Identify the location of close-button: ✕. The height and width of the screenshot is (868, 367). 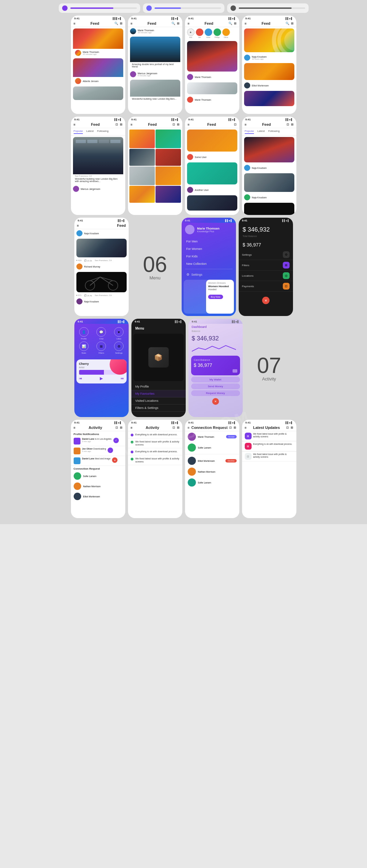
(266, 300).